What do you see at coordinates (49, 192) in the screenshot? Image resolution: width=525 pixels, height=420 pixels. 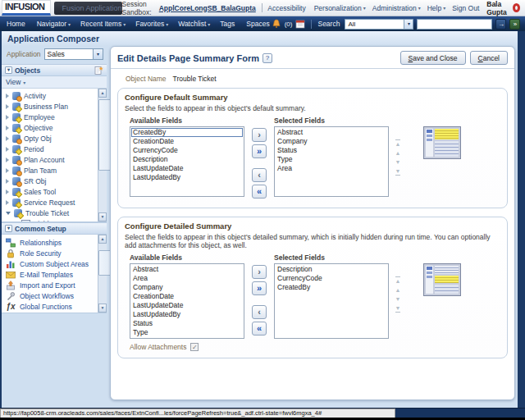 I see `tree-item: Sales Tool` at bounding box center [49, 192].